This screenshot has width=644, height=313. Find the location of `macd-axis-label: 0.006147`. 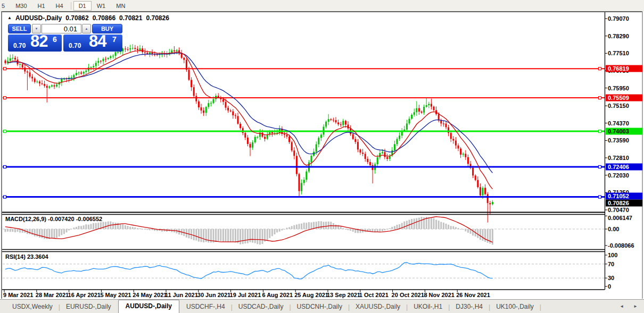

macd-axis-label: 0.006147 is located at coordinates (620, 218).